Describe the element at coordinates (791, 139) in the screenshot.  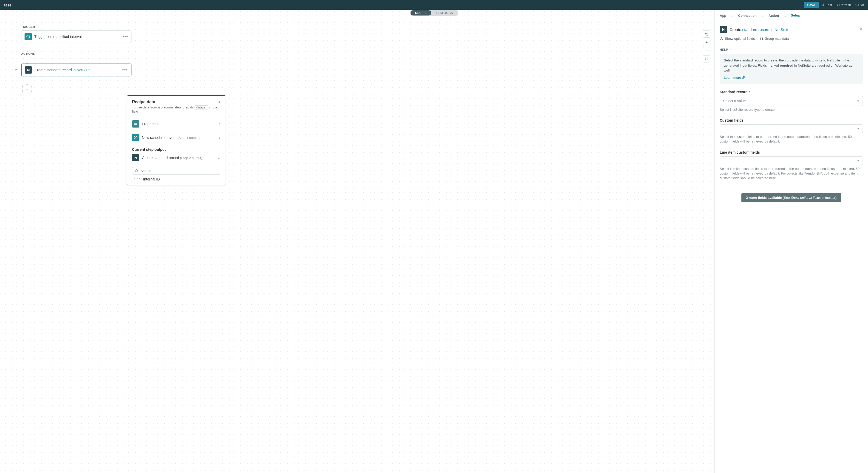
I see `field-hint: Select the custom fields to be returned …` at that location.